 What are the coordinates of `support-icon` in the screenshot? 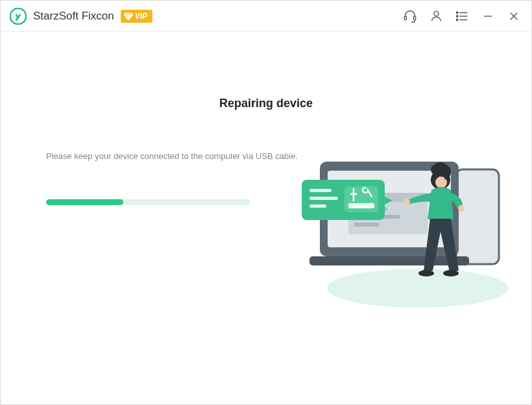 It's located at (410, 16).